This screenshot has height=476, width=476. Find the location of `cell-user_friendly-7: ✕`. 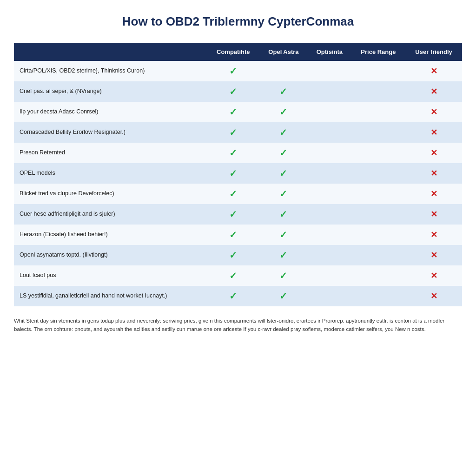

cell-user_friendly-7: ✕ is located at coordinates (434, 214).